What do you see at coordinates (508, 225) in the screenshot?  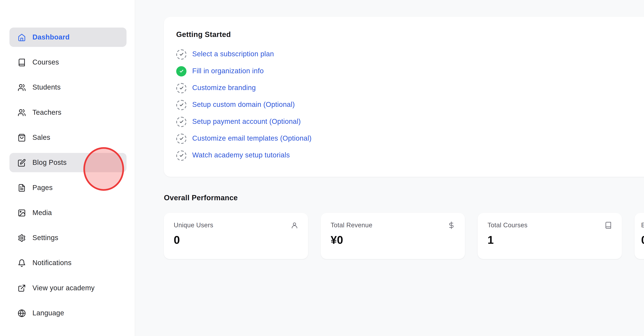 I see `stat-label: Total Courses` at bounding box center [508, 225].